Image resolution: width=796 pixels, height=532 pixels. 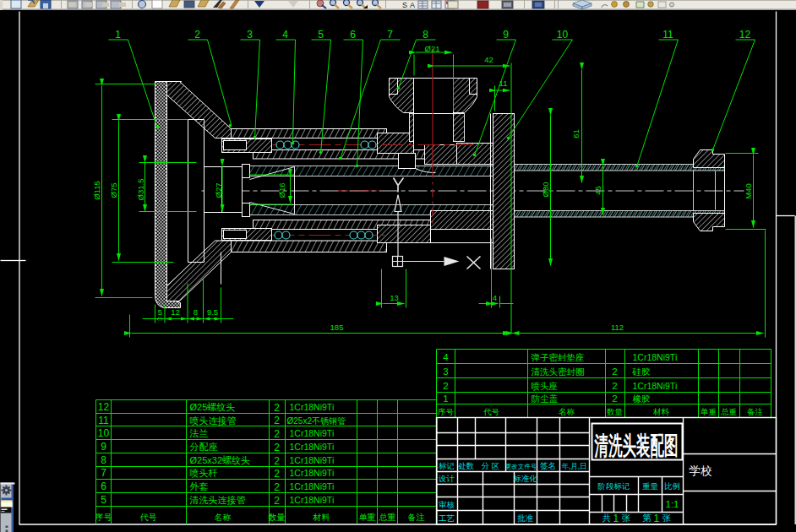 I want to click on svg-text: 喷头连接管, so click(x=213, y=421).